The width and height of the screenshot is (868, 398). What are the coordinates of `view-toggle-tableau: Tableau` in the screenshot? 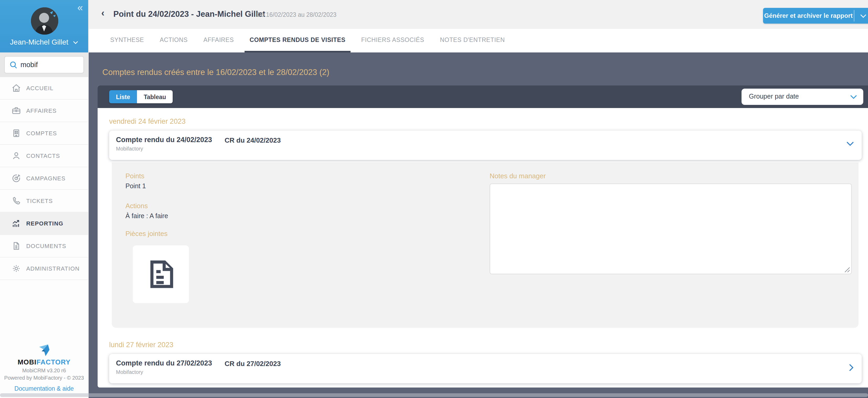 It's located at (155, 97).